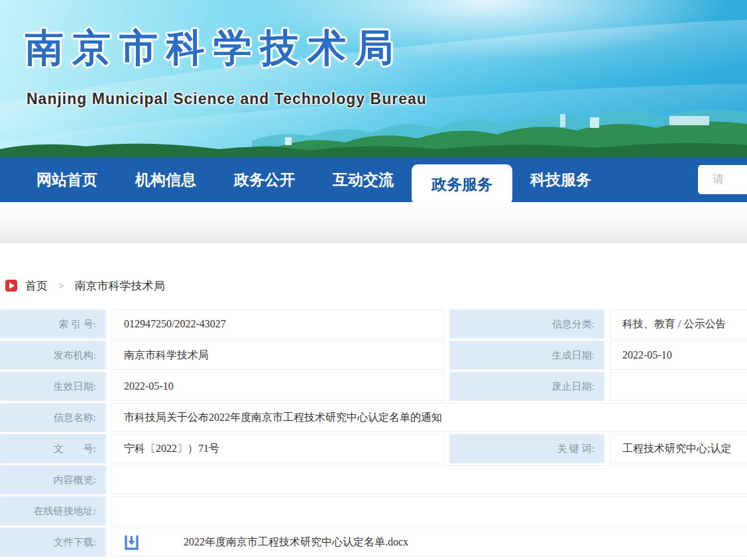  What do you see at coordinates (527, 386) in the screenshot?
I see `abolish-date-label: 废止日期:` at bounding box center [527, 386].